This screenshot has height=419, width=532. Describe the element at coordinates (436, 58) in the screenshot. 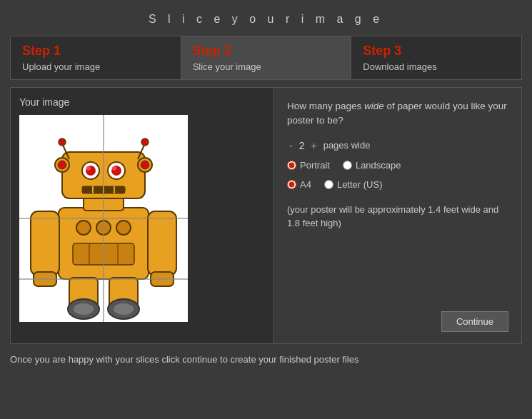

I see `step3: Step 3 Download images` at that location.